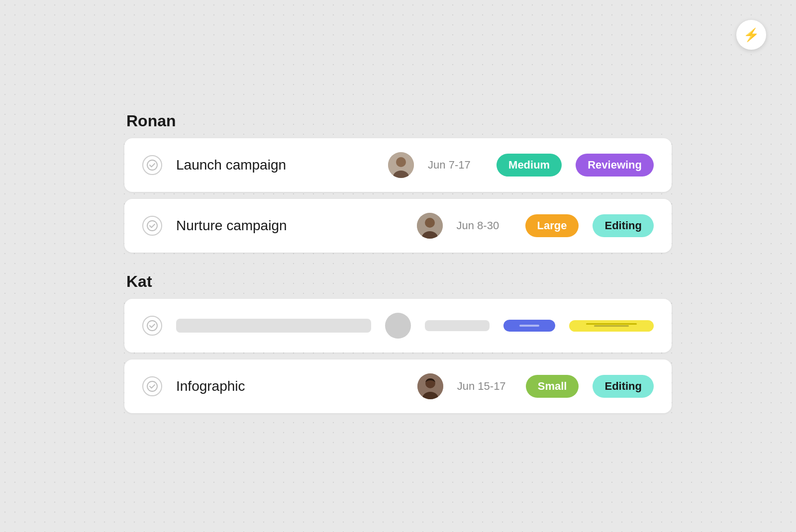  What do you see at coordinates (615, 165) in the screenshot?
I see `task-status-badge: Reviewing` at bounding box center [615, 165].